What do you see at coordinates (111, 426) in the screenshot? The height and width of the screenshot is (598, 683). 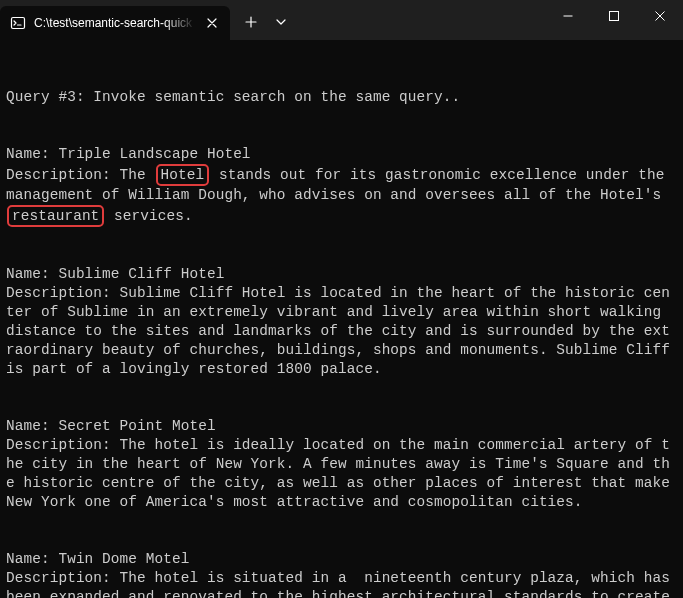 I see `result-name: Name: Secret Point Motel` at bounding box center [111, 426].